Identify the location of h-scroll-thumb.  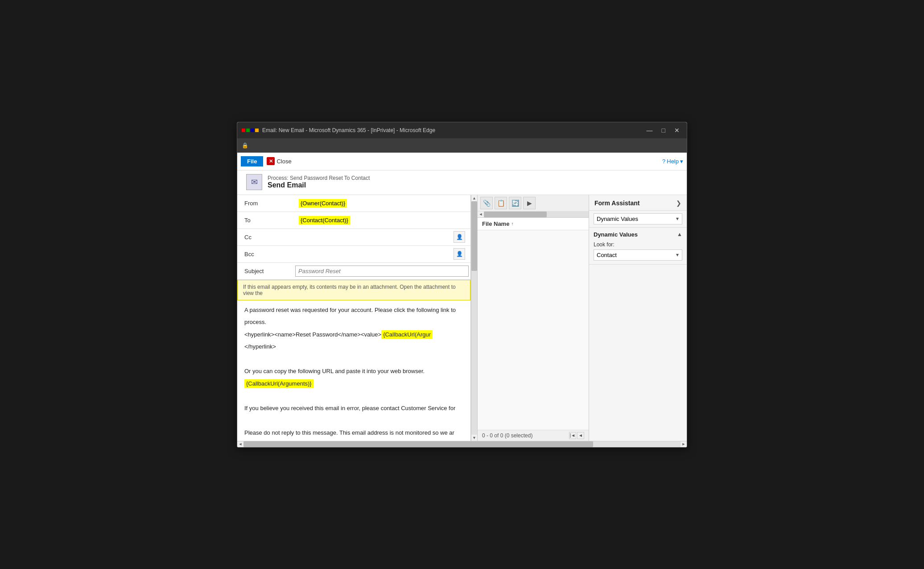
(418, 444).